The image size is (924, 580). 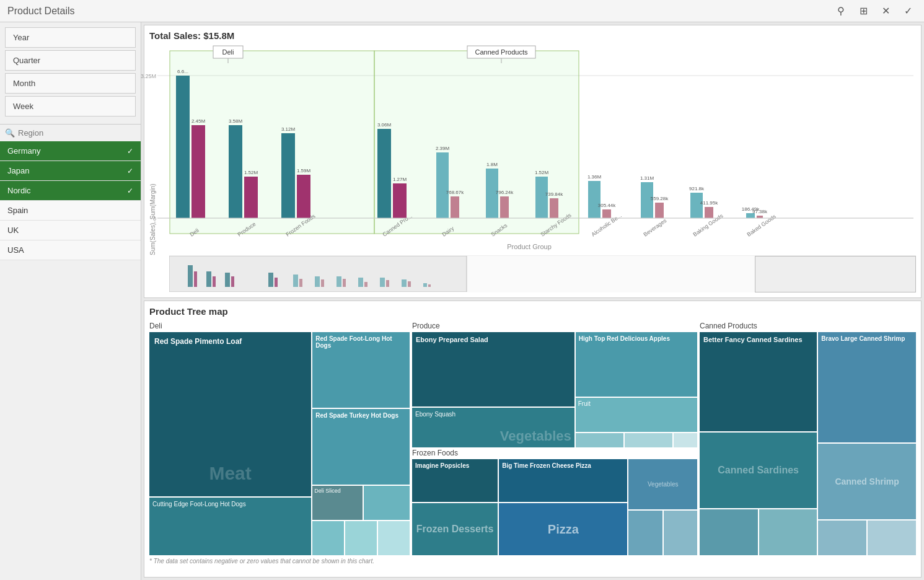 I want to click on confirm-button: ✓, so click(x=908, y=11).